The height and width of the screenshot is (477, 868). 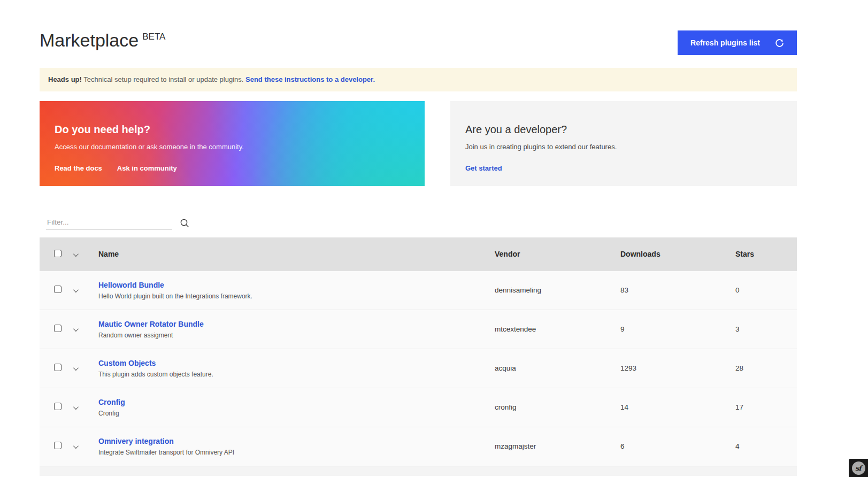 I want to click on page-title-text: Marketplace, so click(x=89, y=40).